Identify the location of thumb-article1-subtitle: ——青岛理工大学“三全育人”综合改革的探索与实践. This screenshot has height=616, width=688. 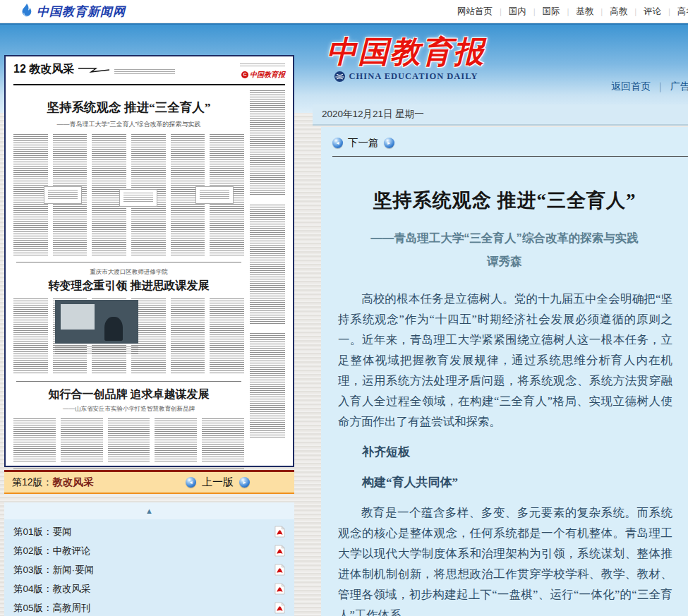
(128, 124).